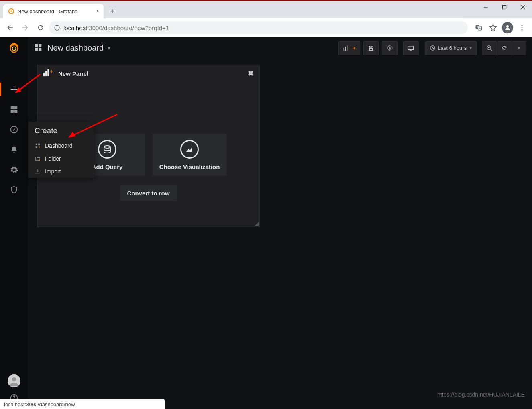 Image resolution: width=532 pixels, height=409 pixels. I want to click on submenu-item-import: Import, so click(61, 171).